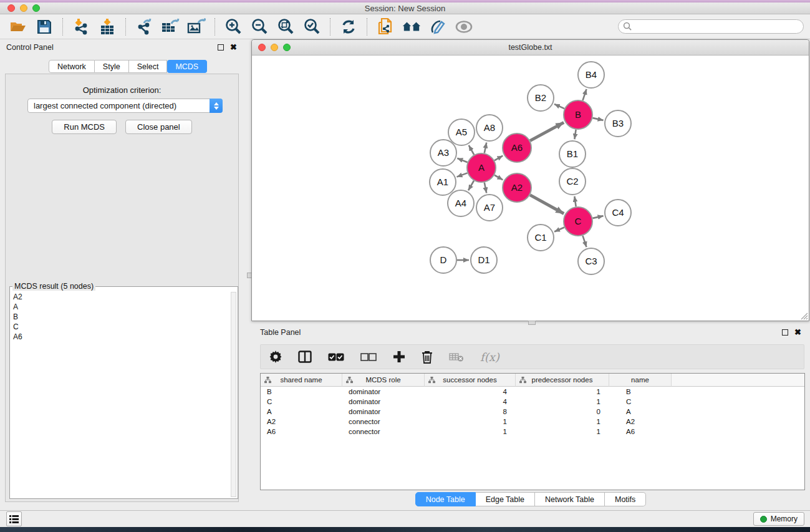 The width and height of the screenshot is (810, 532). Describe the element at coordinates (559, 230) in the screenshot. I see `graph-edge-C-C1` at that location.